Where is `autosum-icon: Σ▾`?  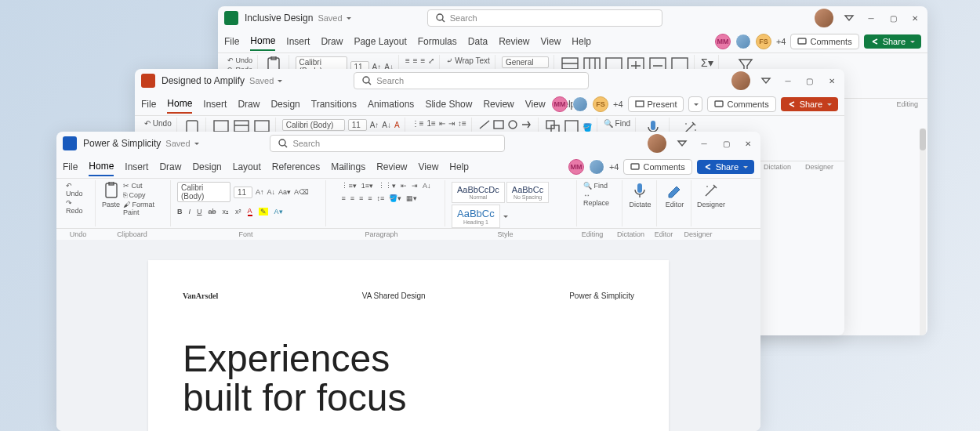
autosum-icon: Σ▾ is located at coordinates (707, 63).